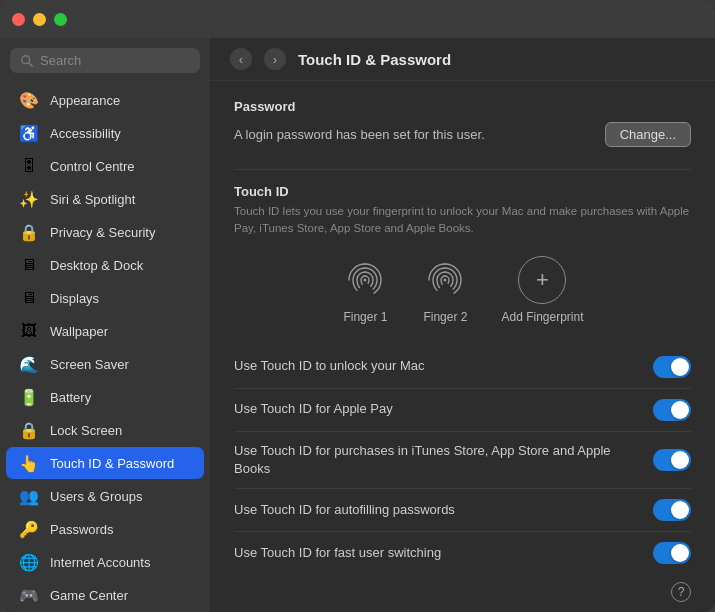 This screenshot has width=715, height=612. I want to click on internet-accounts-icon: 🌐, so click(29, 562).